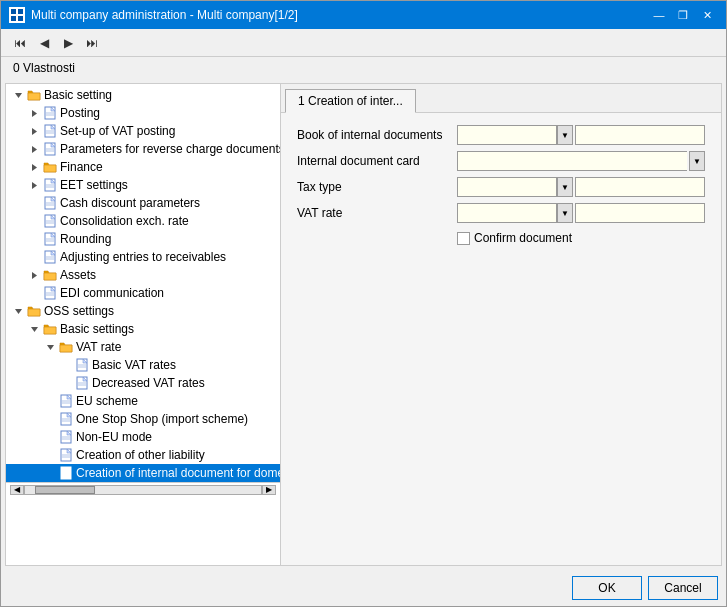  I want to click on tree-label: Adjusting entries to receivables, so click(143, 257).